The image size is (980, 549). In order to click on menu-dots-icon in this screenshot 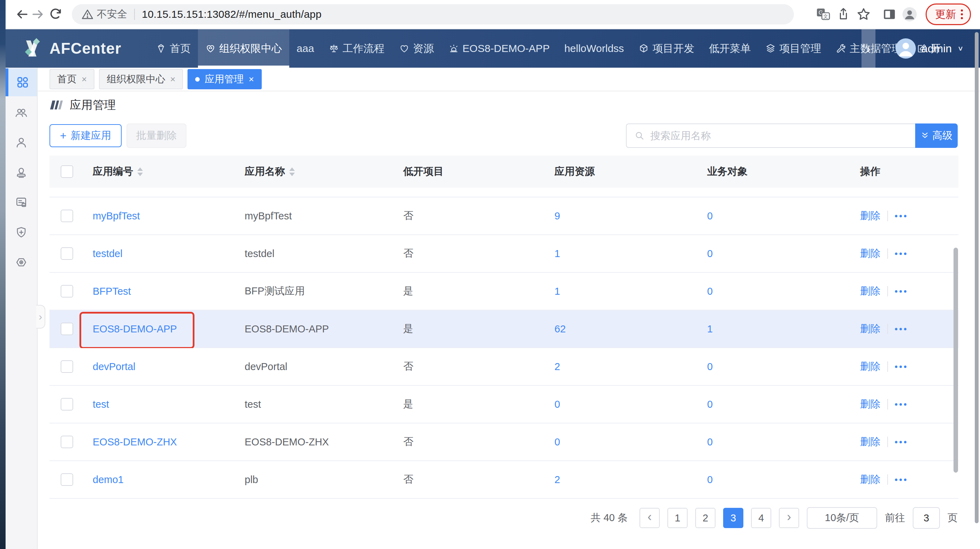, I will do `click(962, 14)`.